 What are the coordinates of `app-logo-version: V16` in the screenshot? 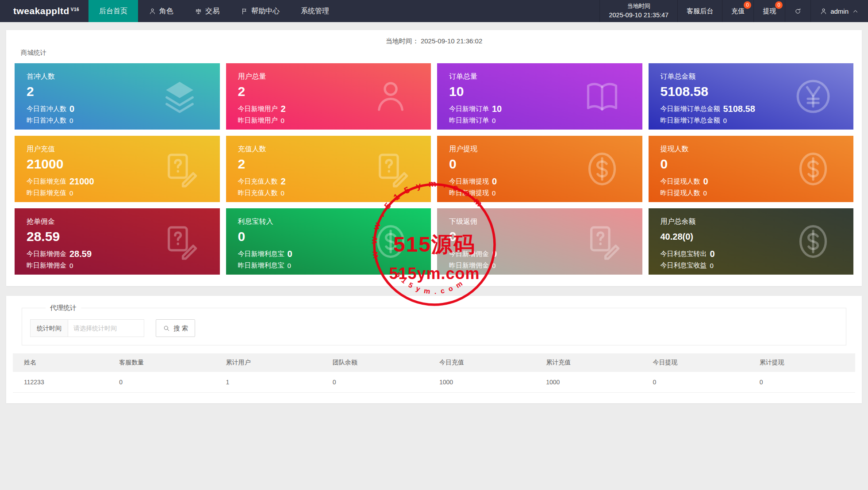 It's located at (75, 10).